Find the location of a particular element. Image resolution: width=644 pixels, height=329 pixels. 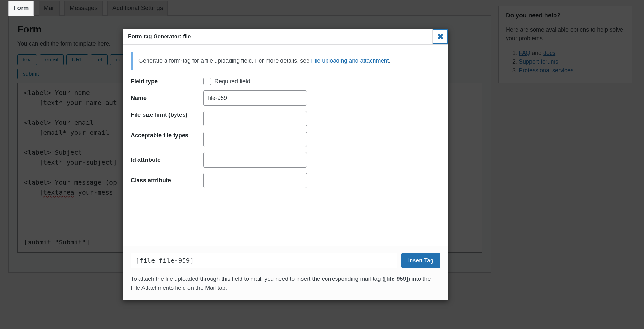

row-field-type: Field type Required field is located at coordinates (285, 81).